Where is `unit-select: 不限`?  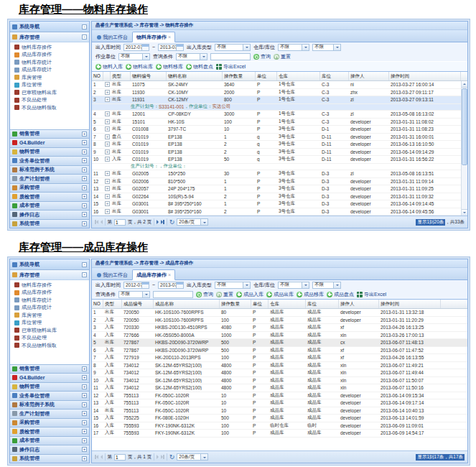
unit-select: 不限 is located at coordinates (134, 57).